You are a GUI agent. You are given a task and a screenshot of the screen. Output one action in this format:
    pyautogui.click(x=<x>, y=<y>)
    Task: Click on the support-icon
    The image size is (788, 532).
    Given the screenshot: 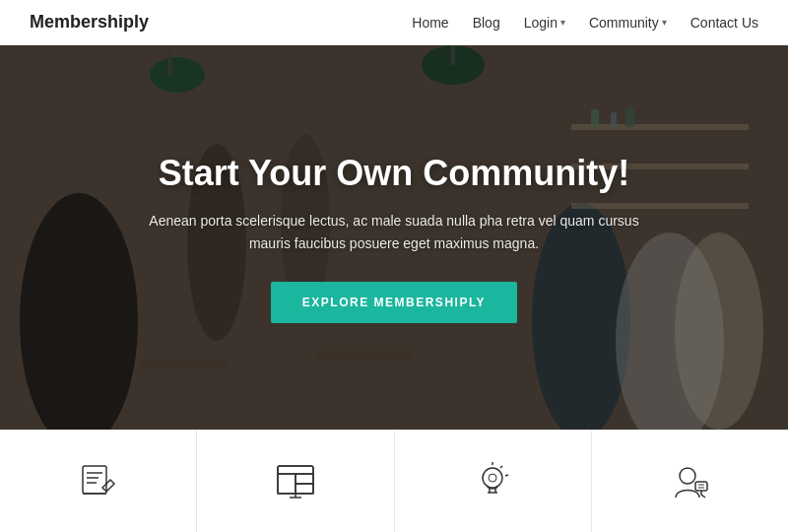 What is the action you would take?
    pyautogui.click(x=690, y=482)
    